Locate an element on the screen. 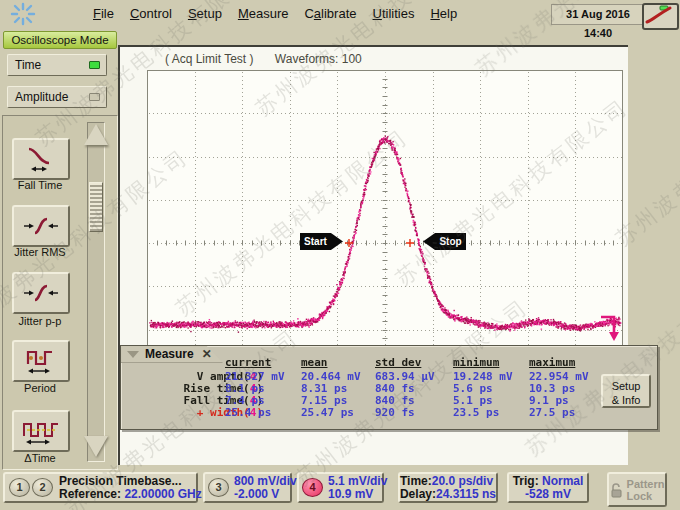 This screenshot has height=510, width=680. channel3-status-panel: 3 800 mV/div -2.000 V is located at coordinates (248, 488).